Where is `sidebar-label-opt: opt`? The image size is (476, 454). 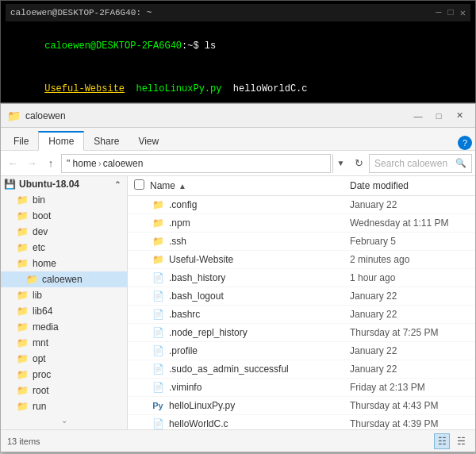
sidebar-label-opt: opt is located at coordinates (40, 359).